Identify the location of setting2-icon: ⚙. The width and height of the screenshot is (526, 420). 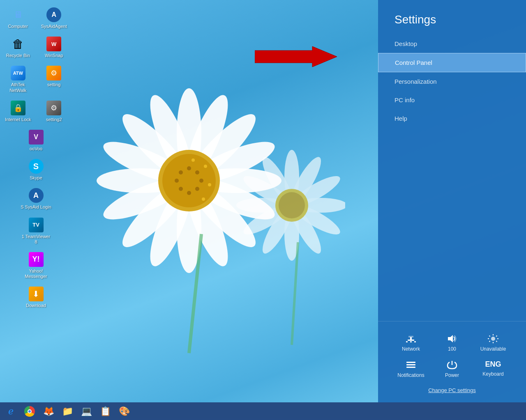
(54, 108).